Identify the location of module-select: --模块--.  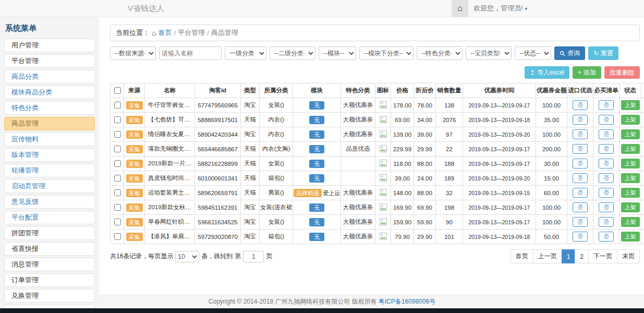
(337, 53).